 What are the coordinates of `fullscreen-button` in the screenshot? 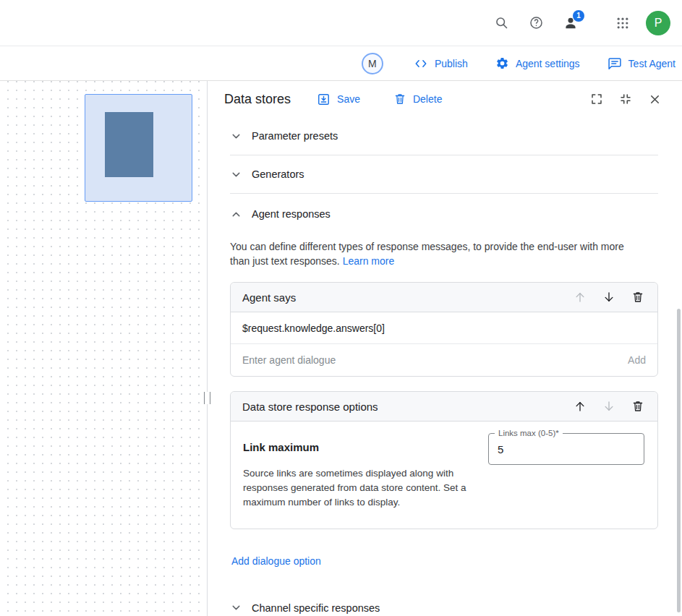 It's located at (597, 99).